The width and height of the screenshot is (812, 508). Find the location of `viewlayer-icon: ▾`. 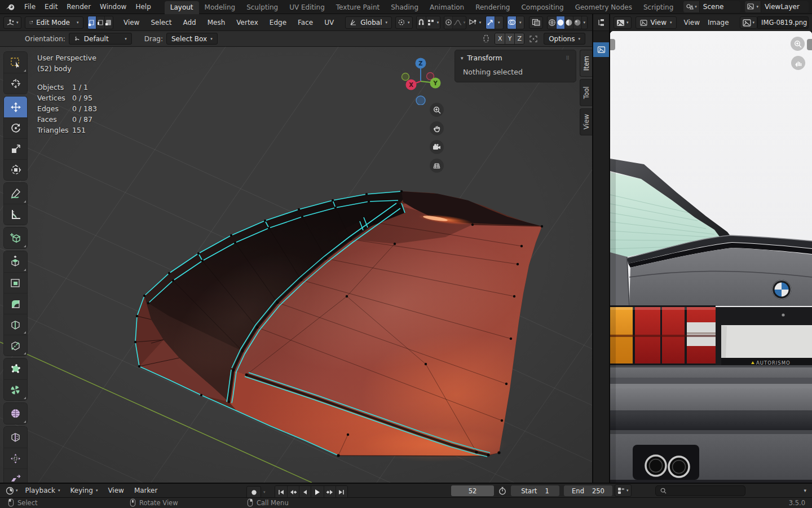

viewlayer-icon: ▾ is located at coordinates (753, 7).